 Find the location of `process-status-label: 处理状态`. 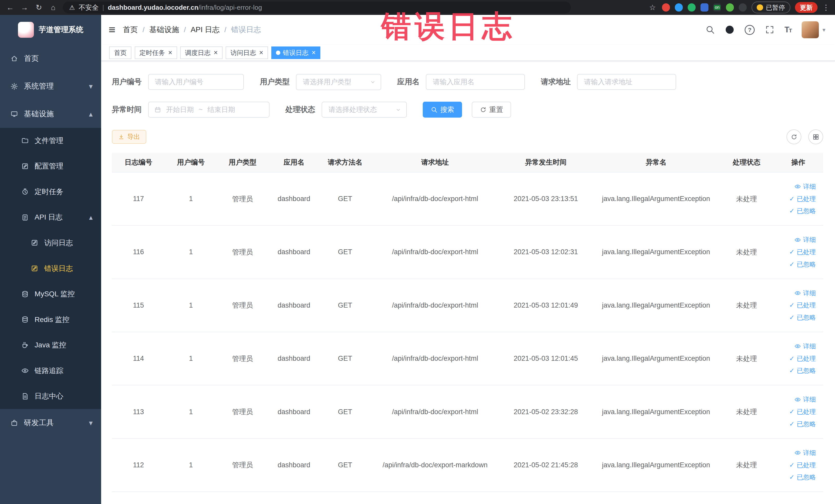

process-status-label: 处理状态 is located at coordinates (300, 110).